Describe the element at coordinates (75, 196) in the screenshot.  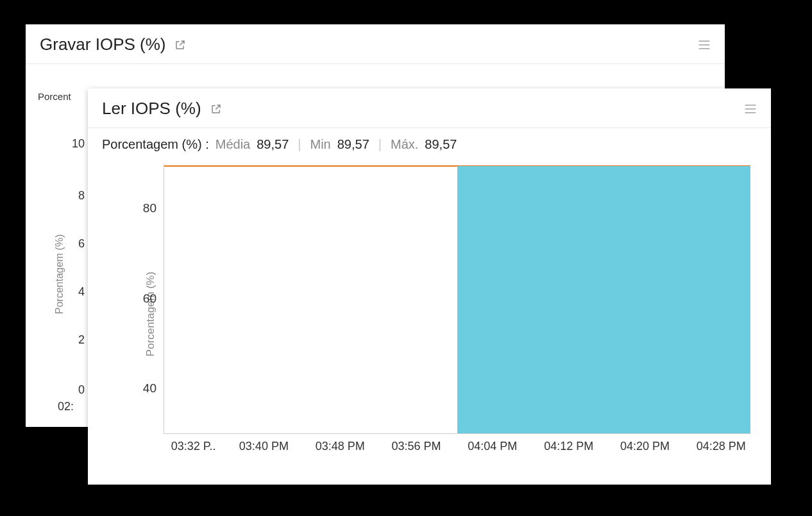
I see `back-ytick: 8` at that location.